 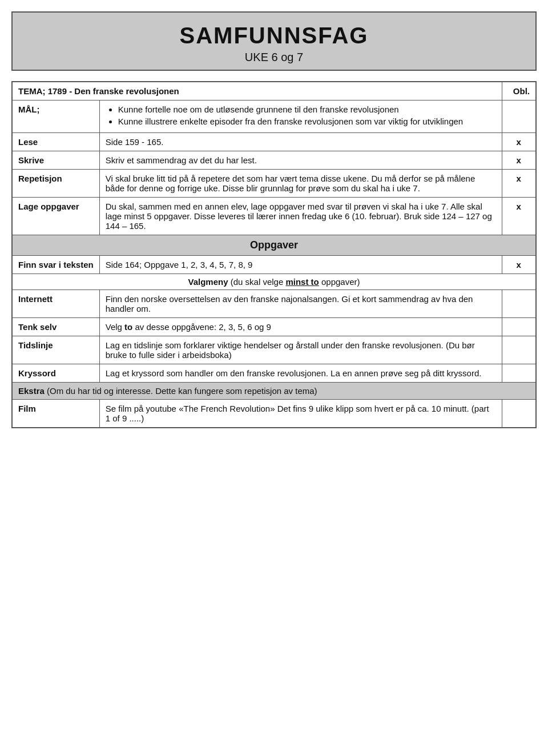 What do you see at coordinates (274, 142) in the screenshot?
I see `lese-row: Lese Side 159 - 165. x` at bounding box center [274, 142].